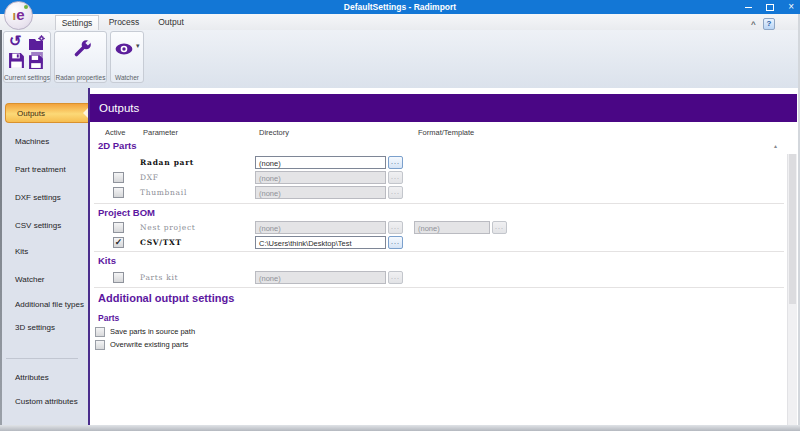  What do you see at coordinates (160, 132) in the screenshot?
I see `column-header-parameter: Parameter` at bounding box center [160, 132].